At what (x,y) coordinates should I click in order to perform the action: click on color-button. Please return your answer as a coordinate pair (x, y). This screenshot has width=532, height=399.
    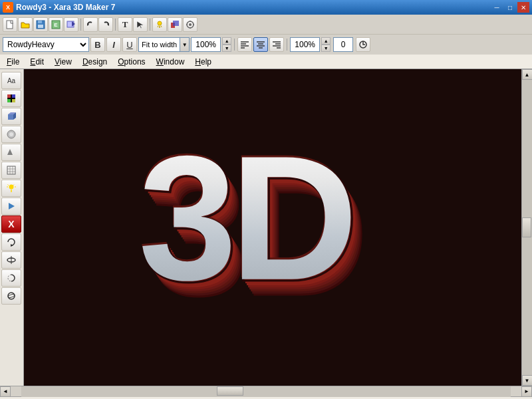
    Looking at the image, I should click on (175, 25).